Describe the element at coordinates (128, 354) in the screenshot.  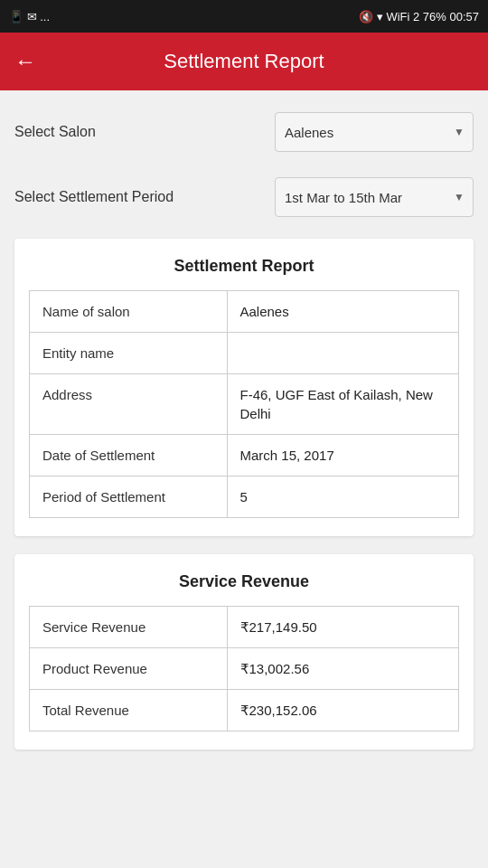
I see `row-label: Entity name` at that location.